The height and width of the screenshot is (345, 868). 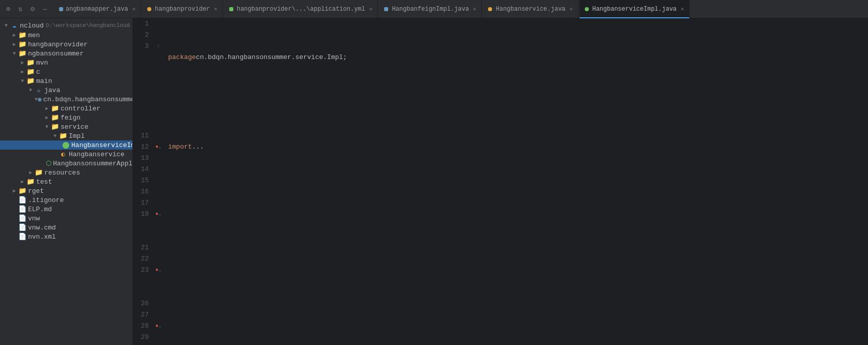 What do you see at coordinates (6, 25) in the screenshot?
I see `project-arrow-icon: ▼` at bounding box center [6, 25].